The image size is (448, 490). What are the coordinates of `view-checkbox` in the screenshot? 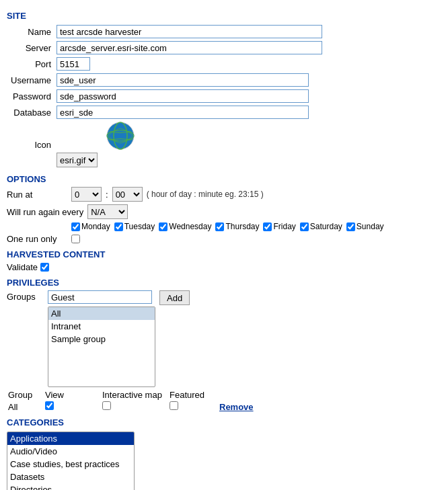 It's located at (50, 406).